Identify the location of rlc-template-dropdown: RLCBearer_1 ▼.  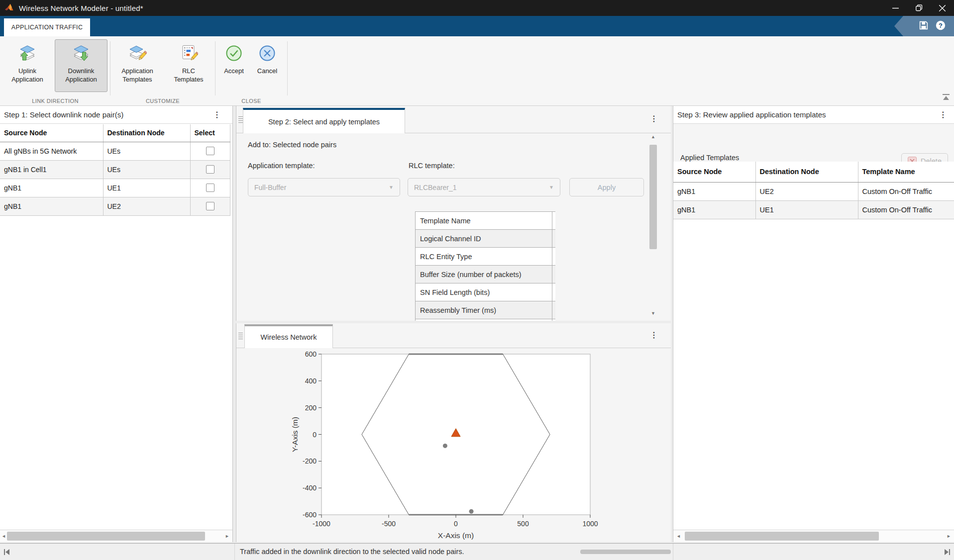
(484, 187).